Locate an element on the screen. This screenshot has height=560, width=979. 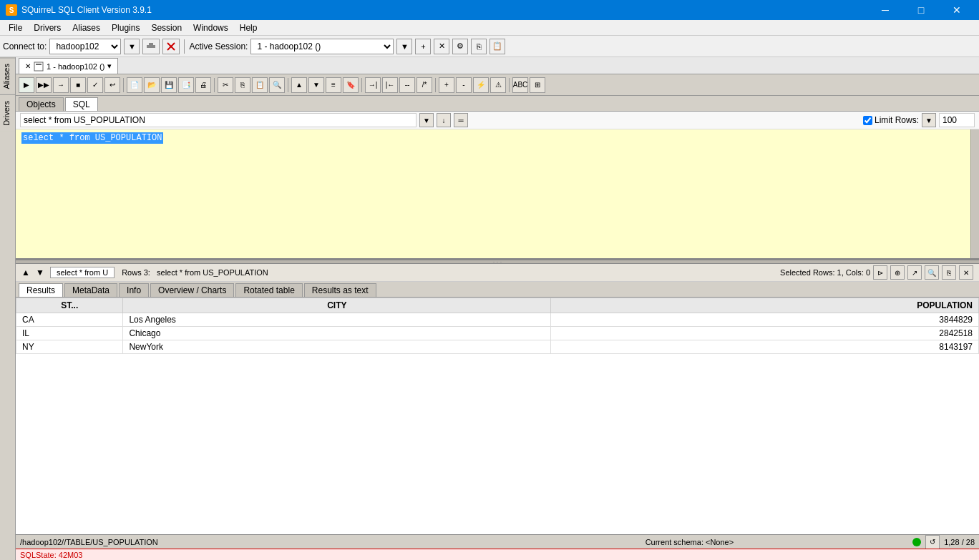
history-clear-btn: ═ is located at coordinates (461, 120).